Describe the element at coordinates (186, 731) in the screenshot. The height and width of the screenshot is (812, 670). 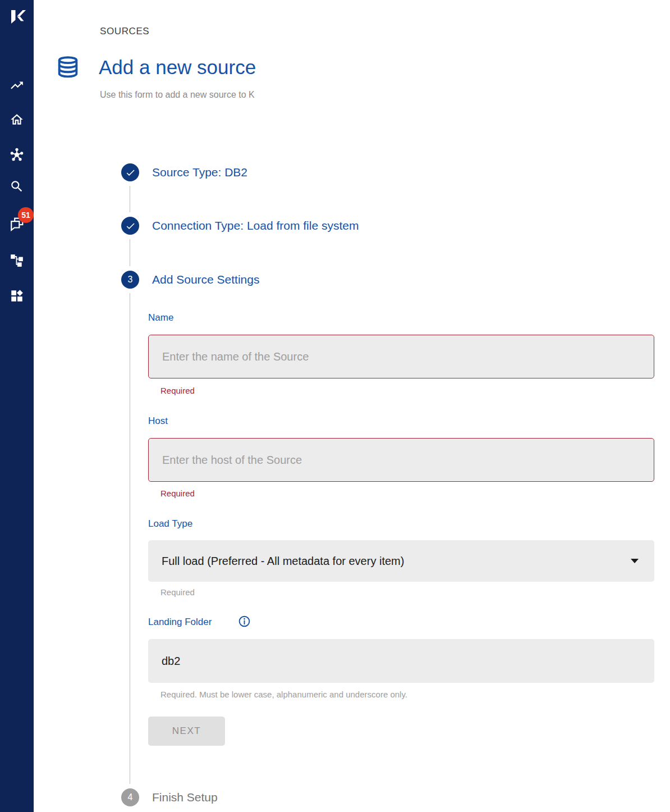
I see `next-button: NEXT` at that location.